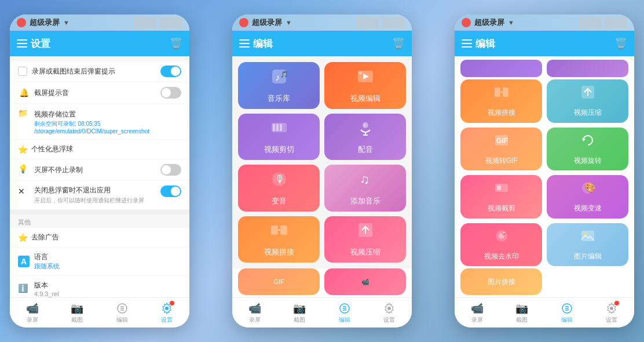  Describe the element at coordinates (100, 212) in the screenshot. I see `divider` at that location.